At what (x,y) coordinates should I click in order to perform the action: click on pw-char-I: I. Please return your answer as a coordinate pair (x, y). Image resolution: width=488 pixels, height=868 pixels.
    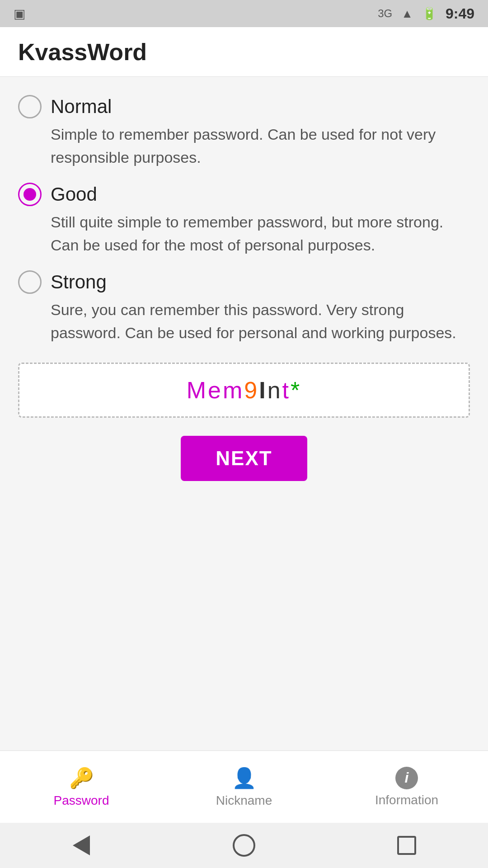
    Looking at the image, I should click on (263, 390).